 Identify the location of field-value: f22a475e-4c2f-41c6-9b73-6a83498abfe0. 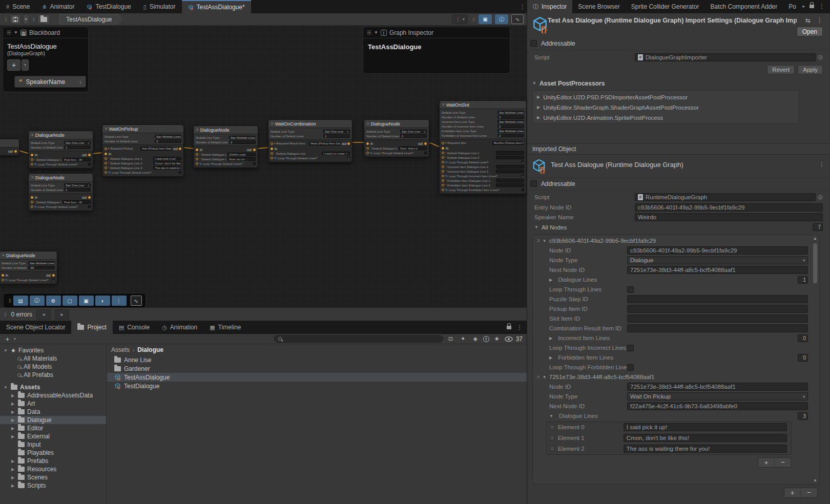
(717, 406).